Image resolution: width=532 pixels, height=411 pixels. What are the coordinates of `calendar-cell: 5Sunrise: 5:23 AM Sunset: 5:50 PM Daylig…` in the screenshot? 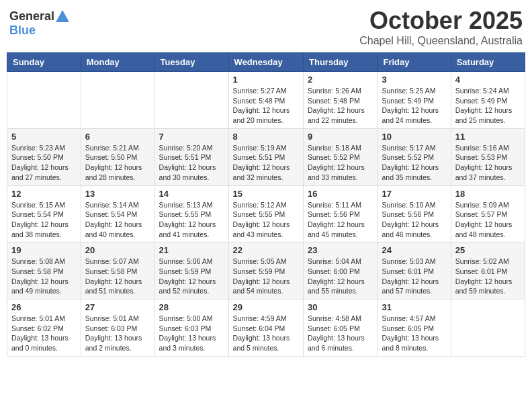 It's located at (44, 157).